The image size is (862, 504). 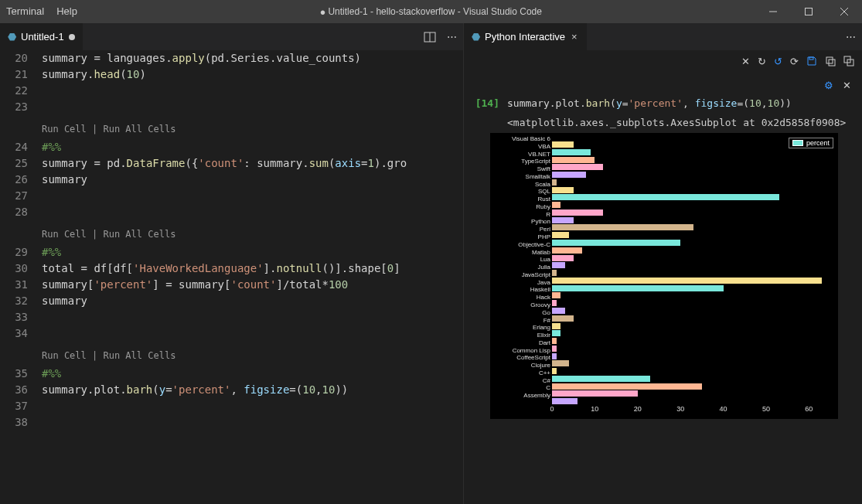 I want to click on chart-category-label: Lua, so click(x=521, y=260).